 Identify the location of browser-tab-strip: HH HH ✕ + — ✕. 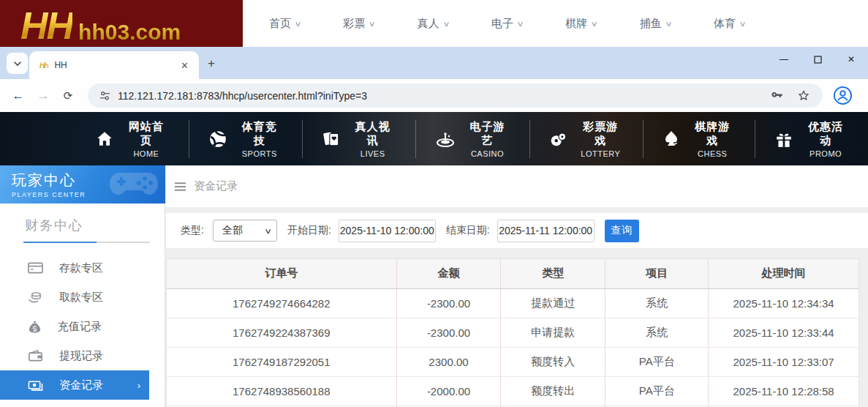
(434, 63).